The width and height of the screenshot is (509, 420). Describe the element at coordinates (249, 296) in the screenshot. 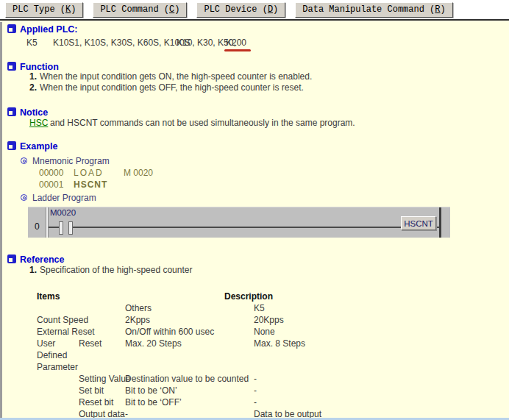

I see `description-header: Description` at that location.